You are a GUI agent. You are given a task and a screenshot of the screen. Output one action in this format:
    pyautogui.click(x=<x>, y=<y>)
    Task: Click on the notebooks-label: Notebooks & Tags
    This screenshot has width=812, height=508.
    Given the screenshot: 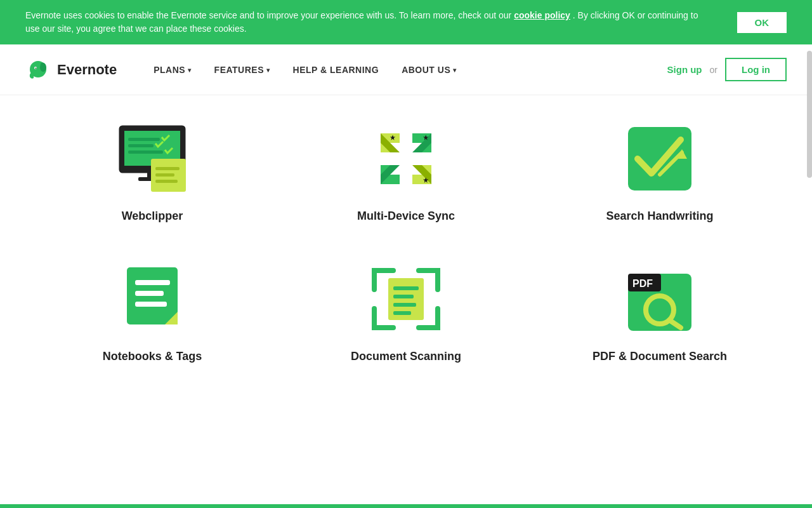 What is the action you would take?
    pyautogui.click(x=152, y=357)
    